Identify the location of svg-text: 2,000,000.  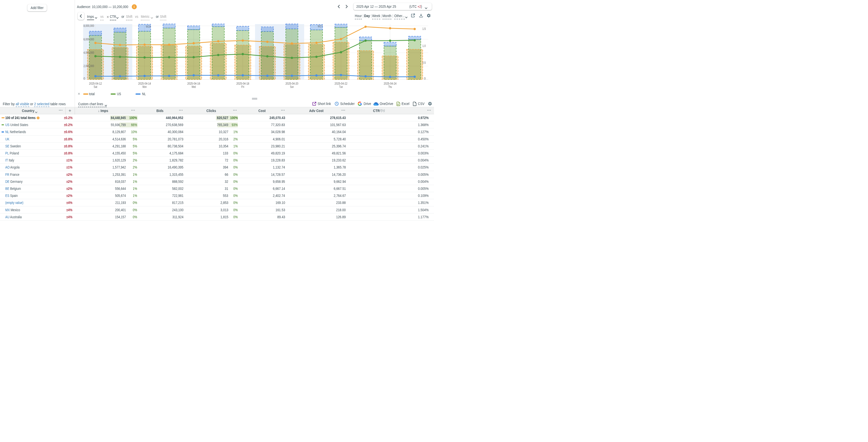
(89, 66).